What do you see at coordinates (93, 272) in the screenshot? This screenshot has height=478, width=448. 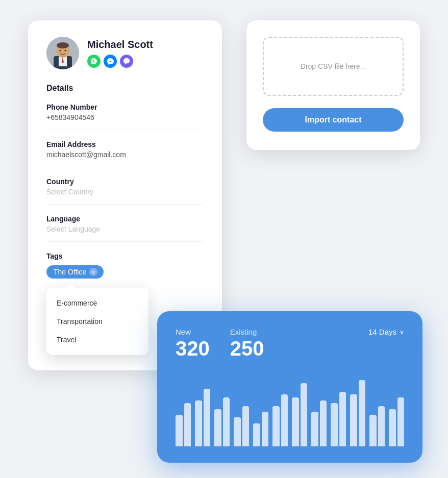 I see `tag-chip-close-icon: ✕` at bounding box center [93, 272].